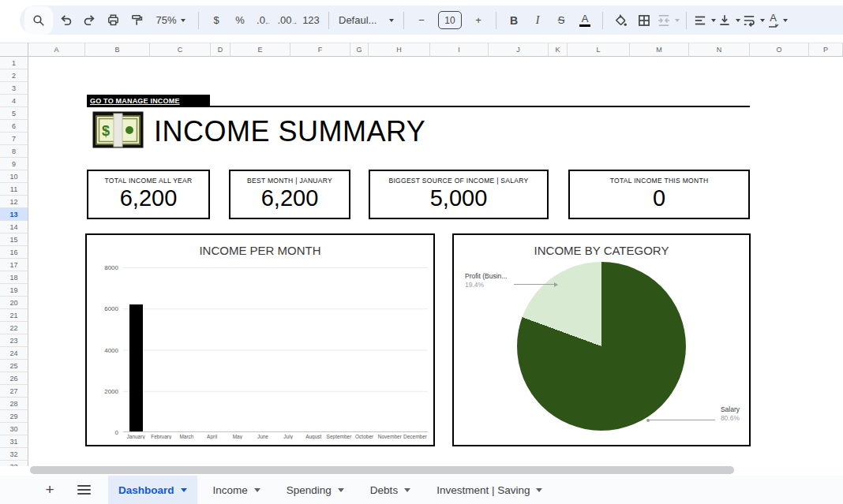 This screenshot has width=843, height=504. I want to click on x-tick-label: April, so click(212, 437).